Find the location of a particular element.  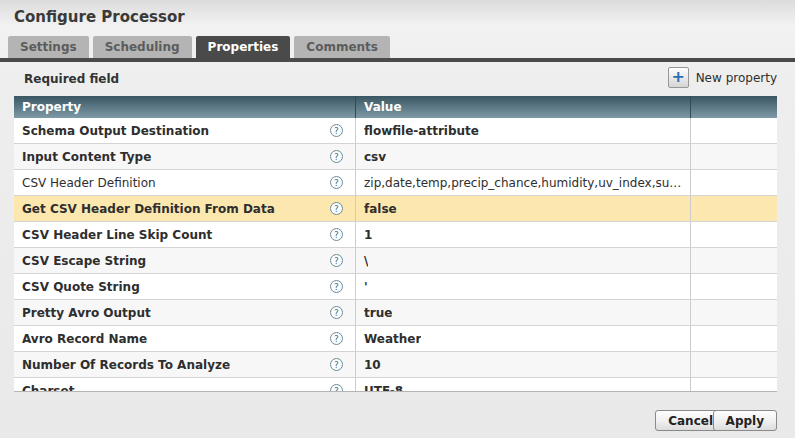

property-name: Number Of Records To Analyze is located at coordinates (126, 365).